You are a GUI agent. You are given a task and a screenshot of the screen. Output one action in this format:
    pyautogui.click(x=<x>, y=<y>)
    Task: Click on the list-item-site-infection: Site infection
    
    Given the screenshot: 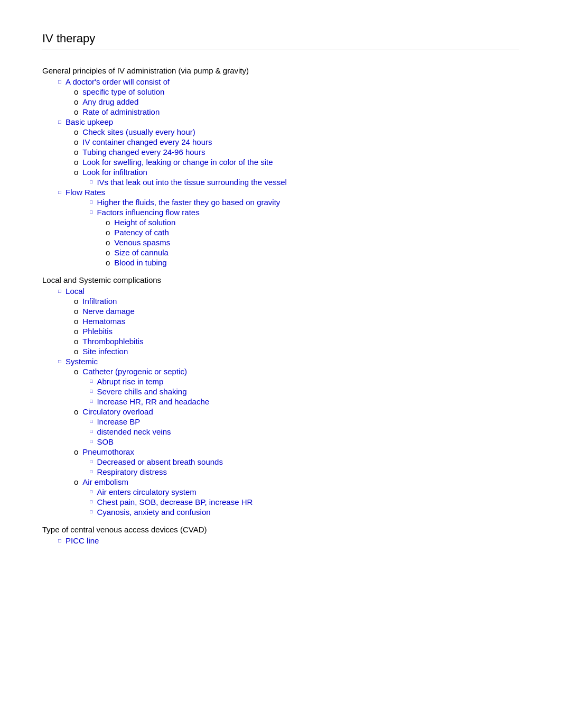 What is the action you would take?
    pyautogui.click(x=296, y=351)
    